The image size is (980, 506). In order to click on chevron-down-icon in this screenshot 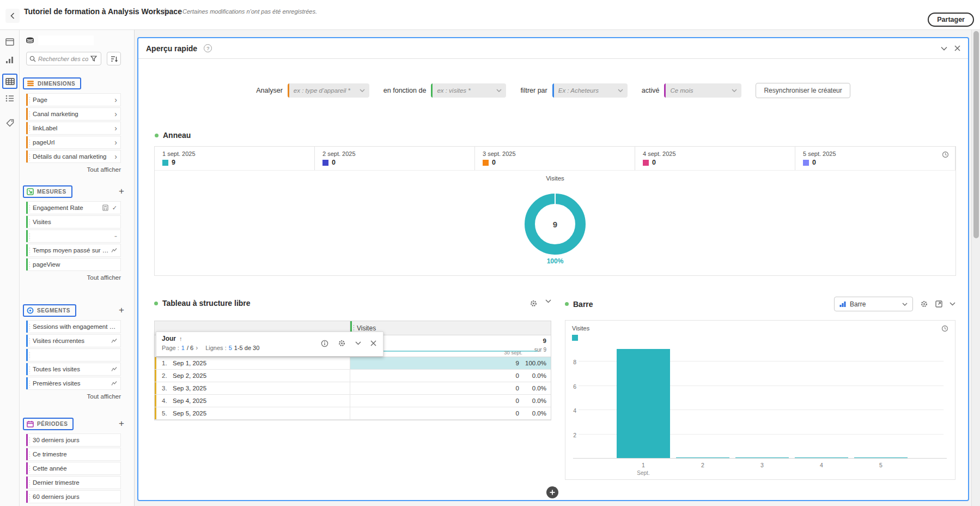, I will do `click(358, 344)`.